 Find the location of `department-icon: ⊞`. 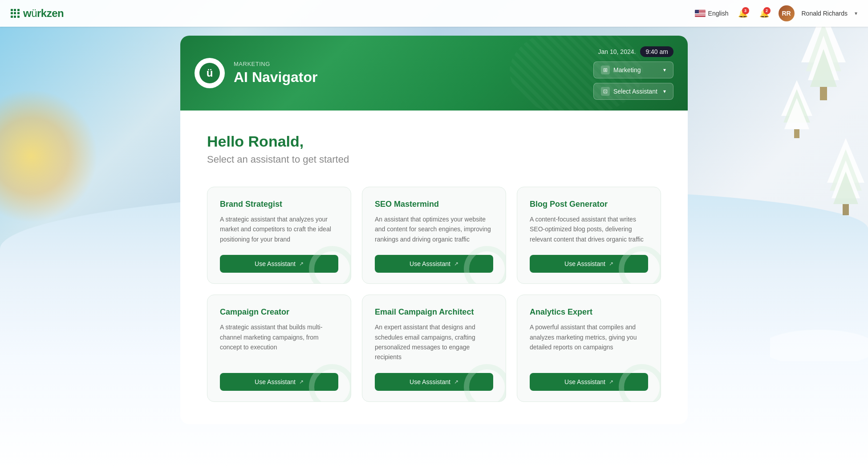

department-icon: ⊞ is located at coordinates (605, 70).